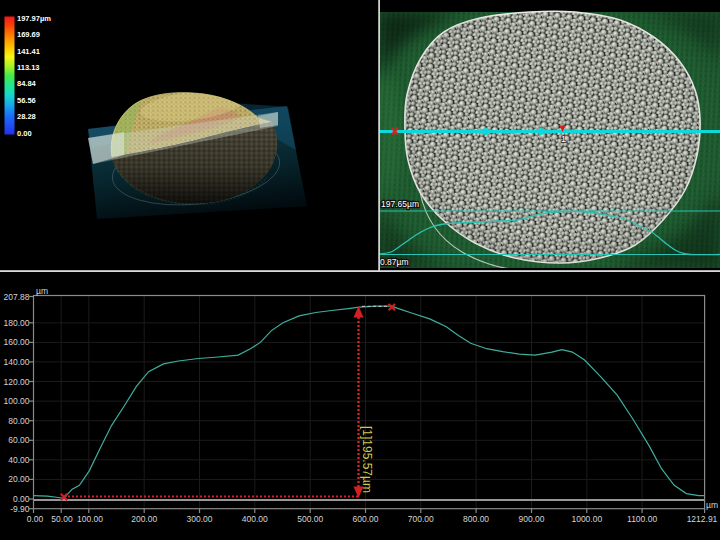  What do you see at coordinates (366, 519) in the screenshot?
I see `svg-text: 600.00` at bounding box center [366, 519].